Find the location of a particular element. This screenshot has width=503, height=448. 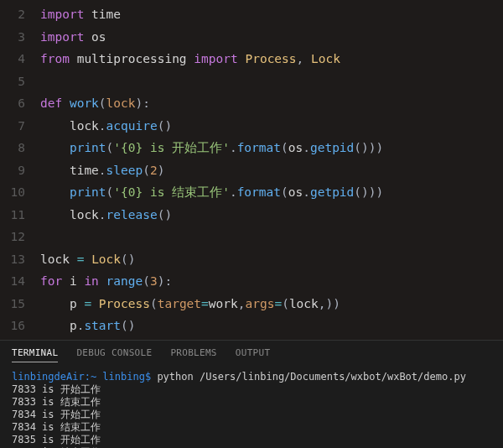

code-content: lock.release() is located at coordinates (106, 215).